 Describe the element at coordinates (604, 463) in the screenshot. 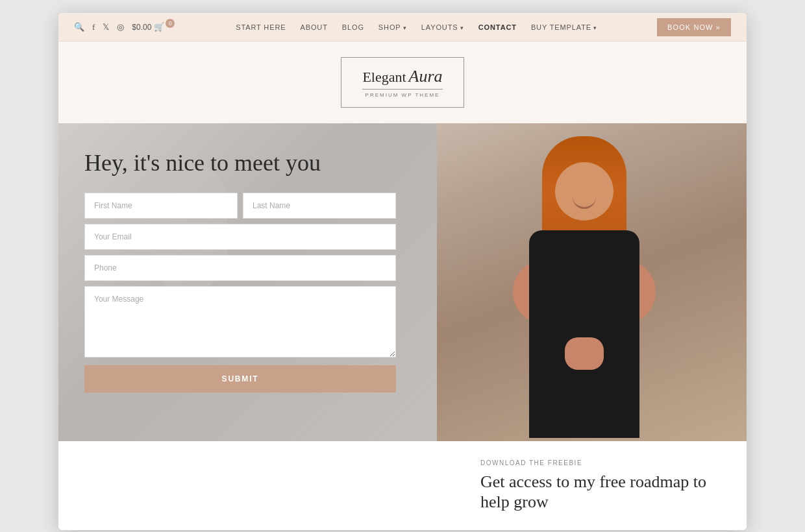

I see `freebie-label: DOWNLOAD THE FREEBIE` at that location.